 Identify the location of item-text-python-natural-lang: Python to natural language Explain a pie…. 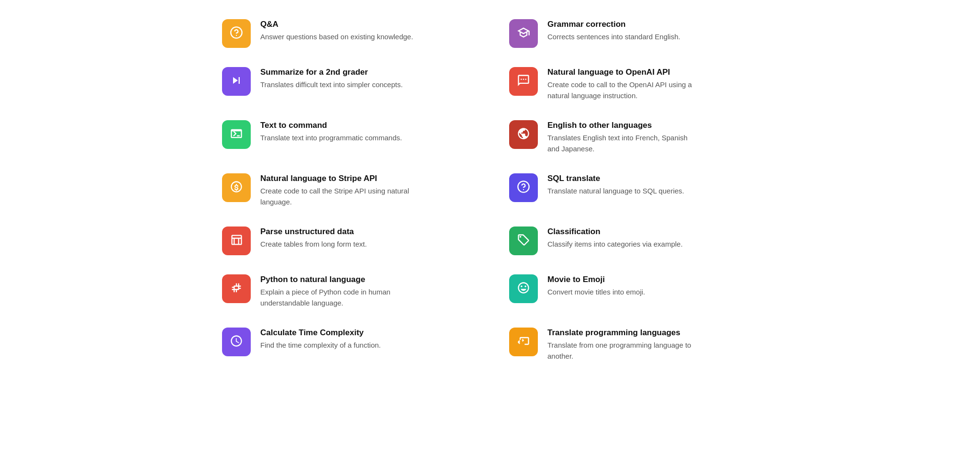
(337, 291).